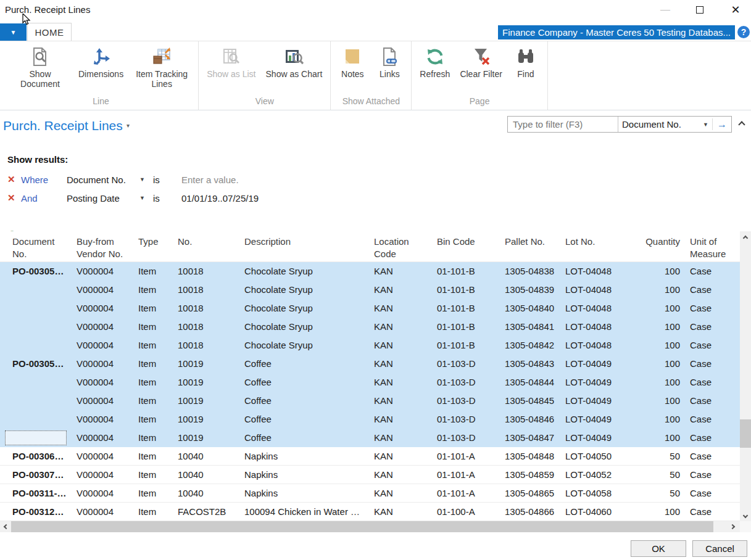  Describe the element at coordinates (210, 180) in the screenshot. I see `filter-value: Enter a value.` at that location.